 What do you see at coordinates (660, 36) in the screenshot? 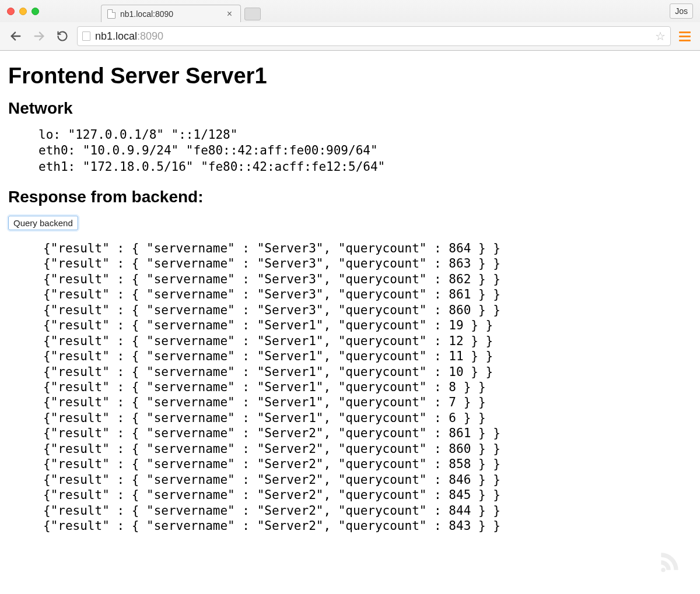
I see `bookmark-star-icon: ☆` at bounding box center [660, 36].